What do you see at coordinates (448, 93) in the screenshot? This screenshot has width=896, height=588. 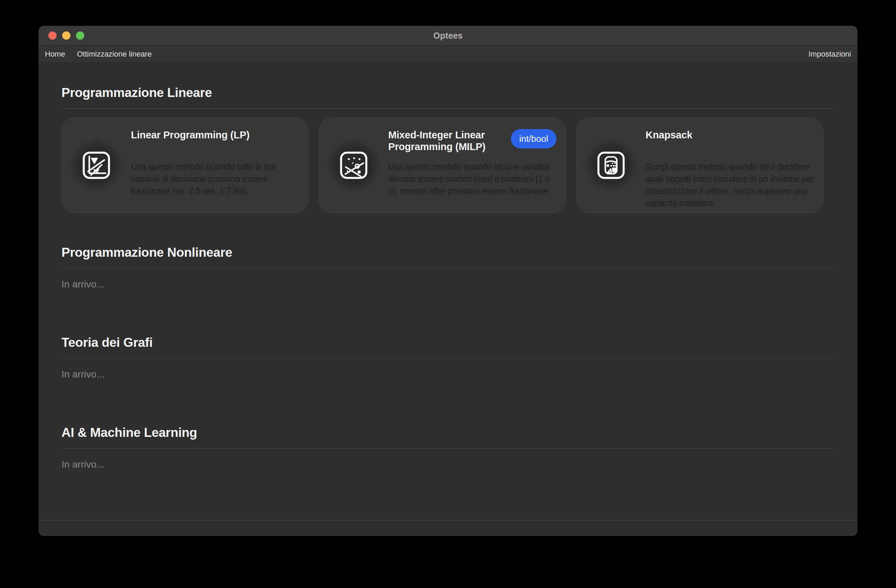 I see `section-title-linear-programming: Programmazione Lineare` at bounding box center [448, 93].